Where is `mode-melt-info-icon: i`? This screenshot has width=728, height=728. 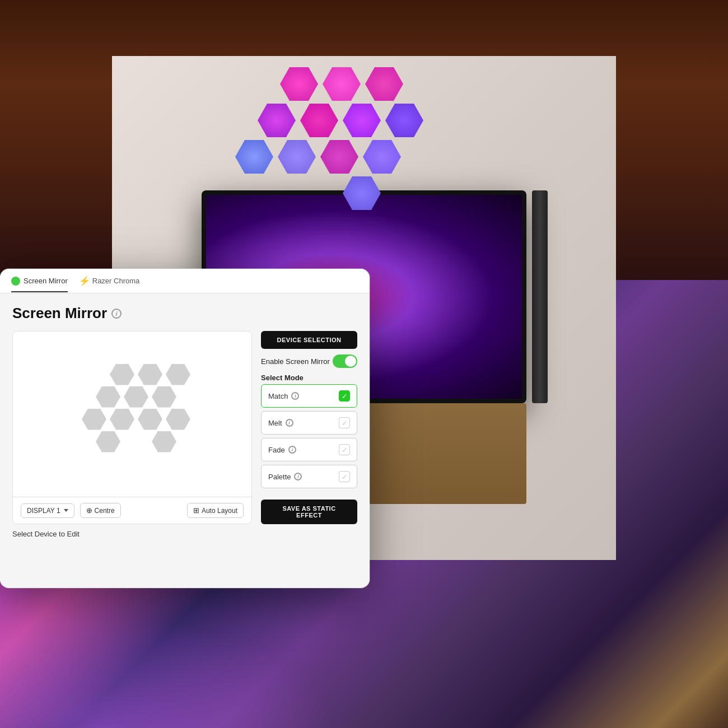 mode-melt-info-icon: i is located at coordinates (290, 423).